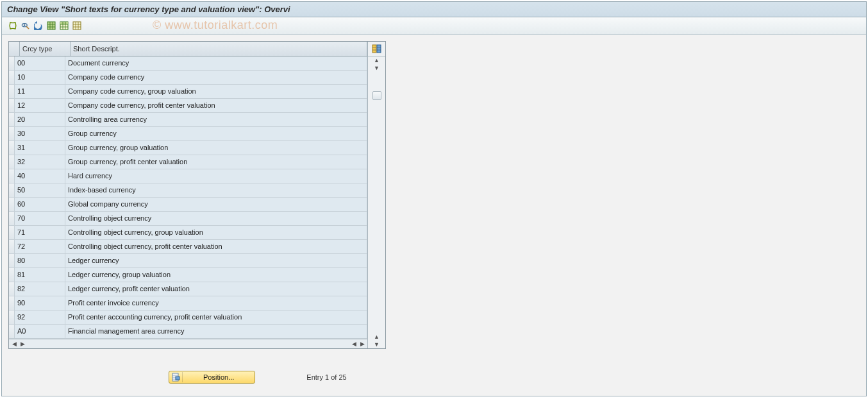  Describe the element at coordinates (14, 344) in the screenshot. I see `scroll-left-first-icon: ◀` at that location.